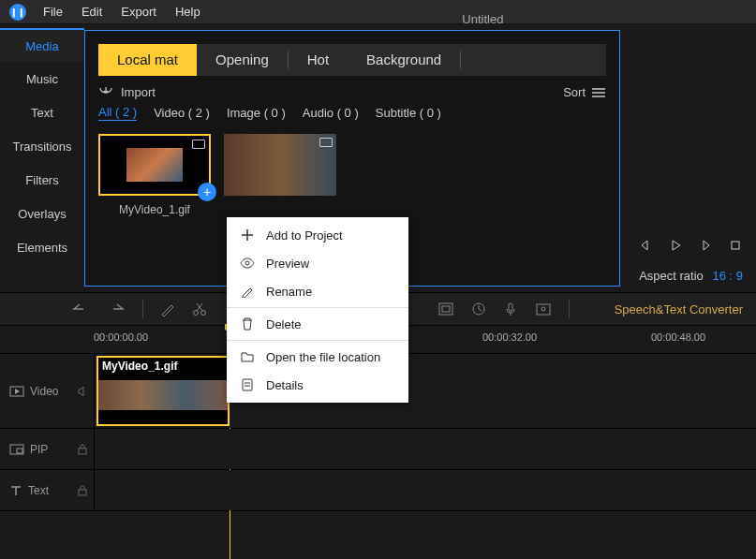 The height and width of the screenshot is (559, 756). I want to click on ctx-label: Add to Project, so click(304, 236).